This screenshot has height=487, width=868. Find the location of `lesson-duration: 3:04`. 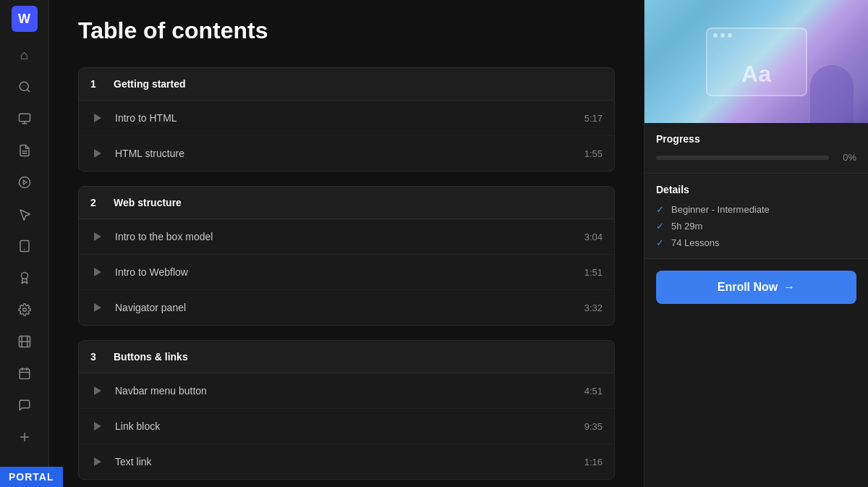

lesson-duration: 3:04 is located at coordinates (593, 237).